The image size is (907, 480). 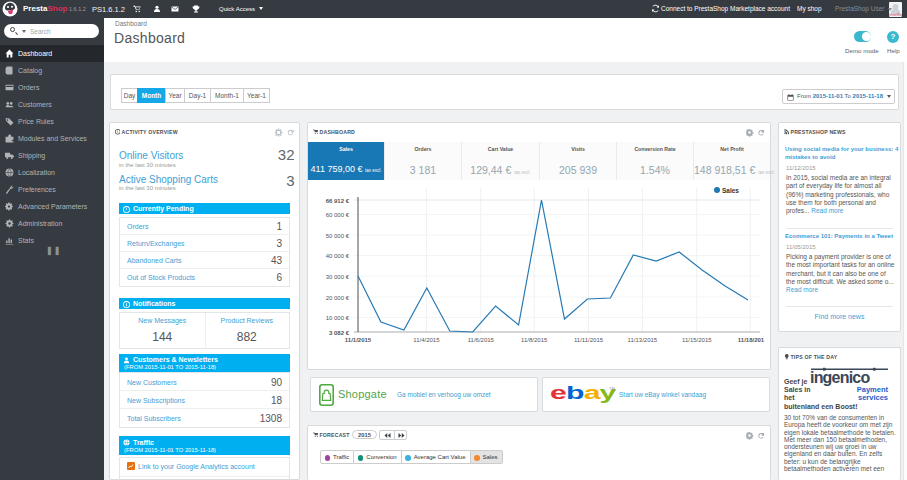 I want to click on svg-text: 3 082 €, so click(x=340, y=333).